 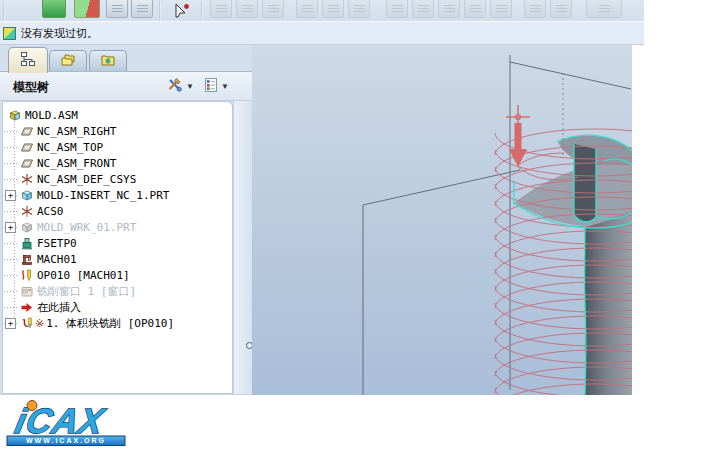 I want to click on window-gray-icon, so click(x=28, y=292).